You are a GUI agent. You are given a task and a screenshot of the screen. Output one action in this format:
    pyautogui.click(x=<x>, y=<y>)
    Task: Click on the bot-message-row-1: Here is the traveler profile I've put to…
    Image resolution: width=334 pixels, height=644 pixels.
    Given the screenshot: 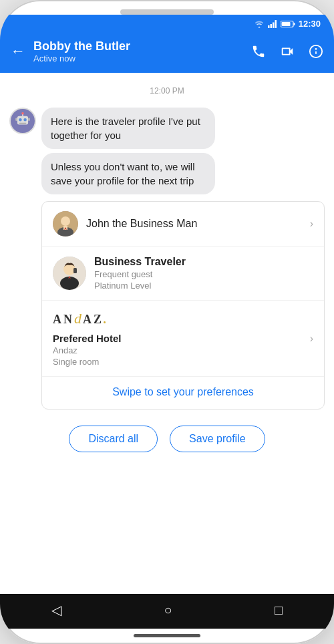 What is the action you would take?
    pyautogui.click(x=167, y=151)
    